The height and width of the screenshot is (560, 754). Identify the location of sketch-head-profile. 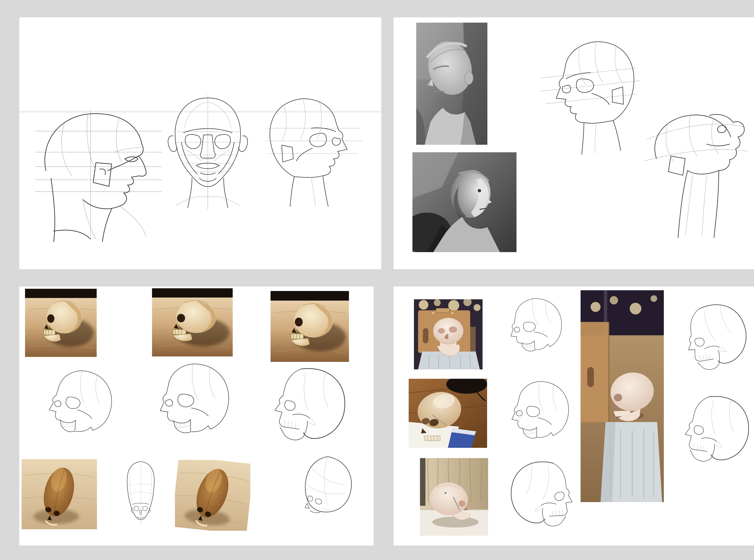
(98, 177).